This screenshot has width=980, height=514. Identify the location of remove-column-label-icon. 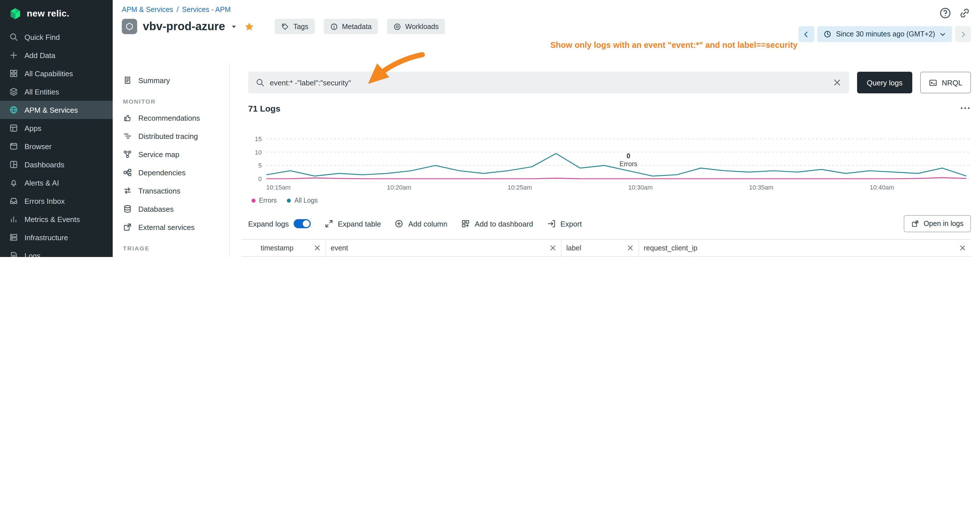
(630, 248).